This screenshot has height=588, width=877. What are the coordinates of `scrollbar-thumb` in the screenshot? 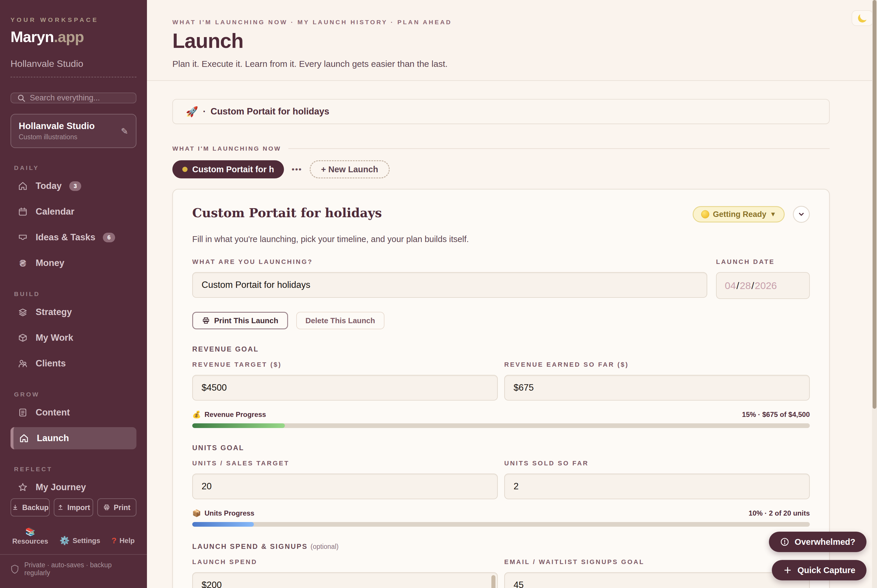 It's located at (874, 204).